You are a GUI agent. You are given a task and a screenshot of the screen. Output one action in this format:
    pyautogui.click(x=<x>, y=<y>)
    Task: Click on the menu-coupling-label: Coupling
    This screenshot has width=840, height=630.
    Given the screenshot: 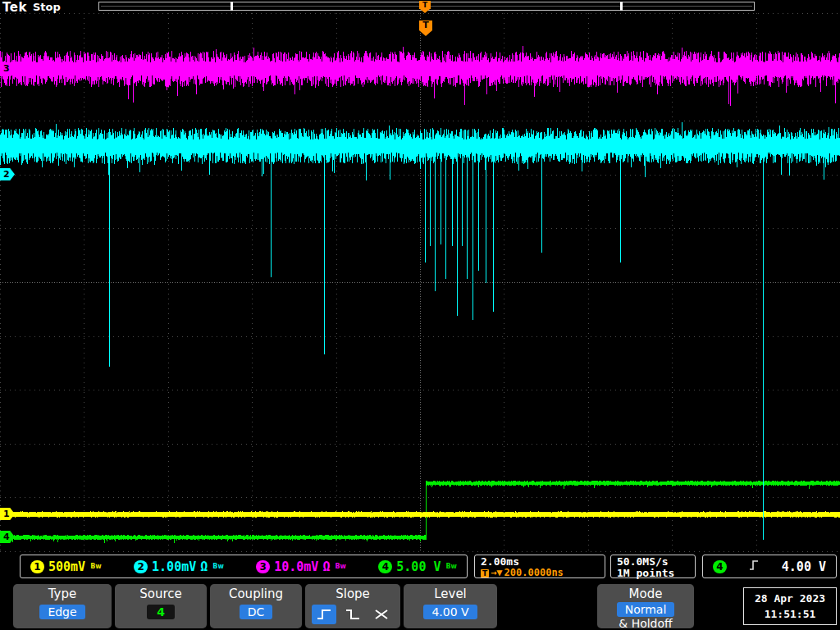 What is the action you would take?
    pyautogui.click(x=256, y=594)
    